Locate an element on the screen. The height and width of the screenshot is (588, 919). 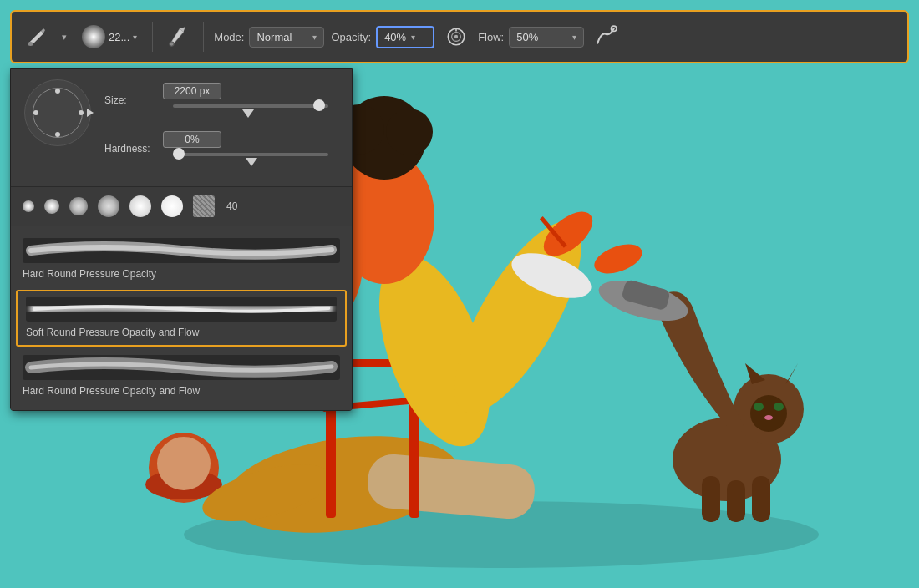
brush-size-value: 22... is located at coordinates (119, 37).